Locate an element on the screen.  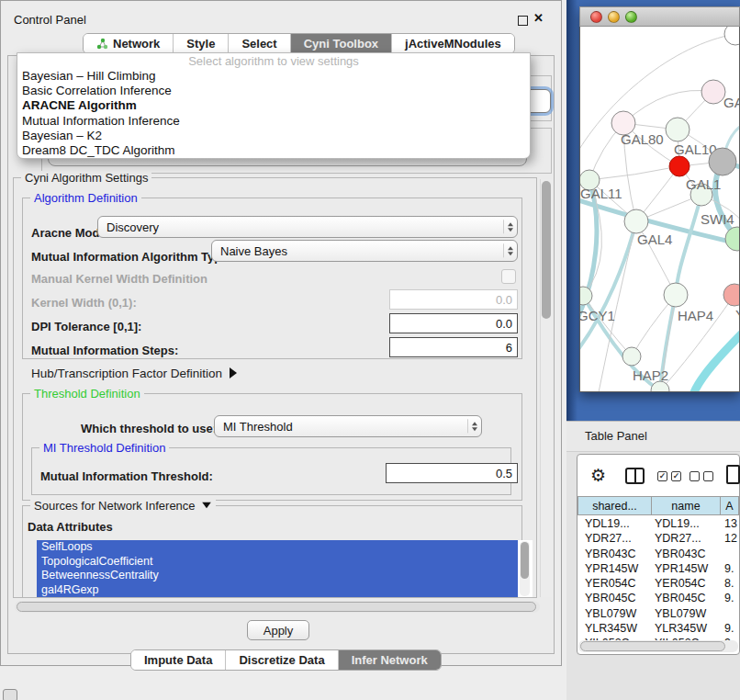
settings-vertical-scrollbar-thumb is located at coordinates (546, 250).